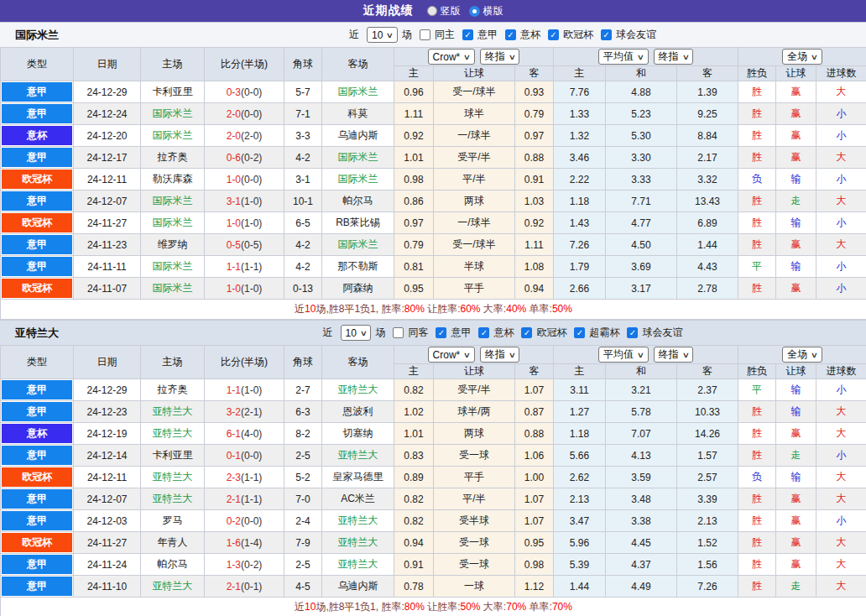  I want to click on avg-draw-odds: 4.49, so click(641, 587).